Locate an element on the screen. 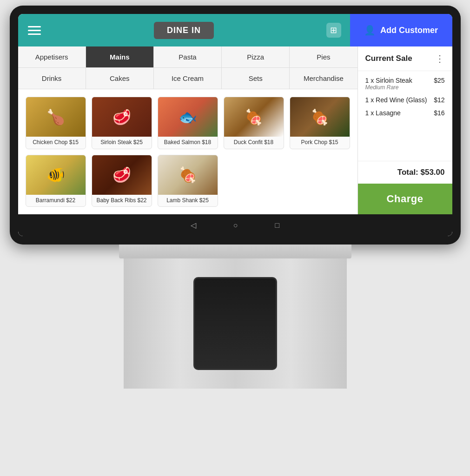  sale-item-2: 1 x Lasagne$16 is located at coordinates (405, 113).